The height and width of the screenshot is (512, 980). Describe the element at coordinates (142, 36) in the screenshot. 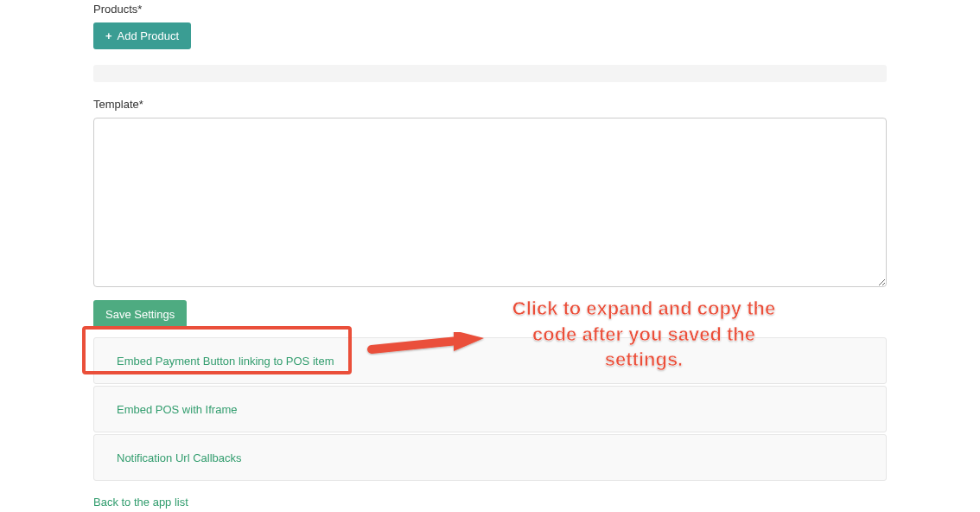

I see `add-product-button: + Add Product` at that location.